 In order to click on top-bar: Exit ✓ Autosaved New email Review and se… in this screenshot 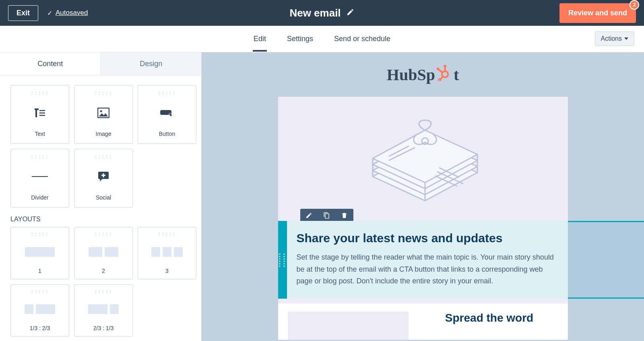, I will do `click(322, 13)`.